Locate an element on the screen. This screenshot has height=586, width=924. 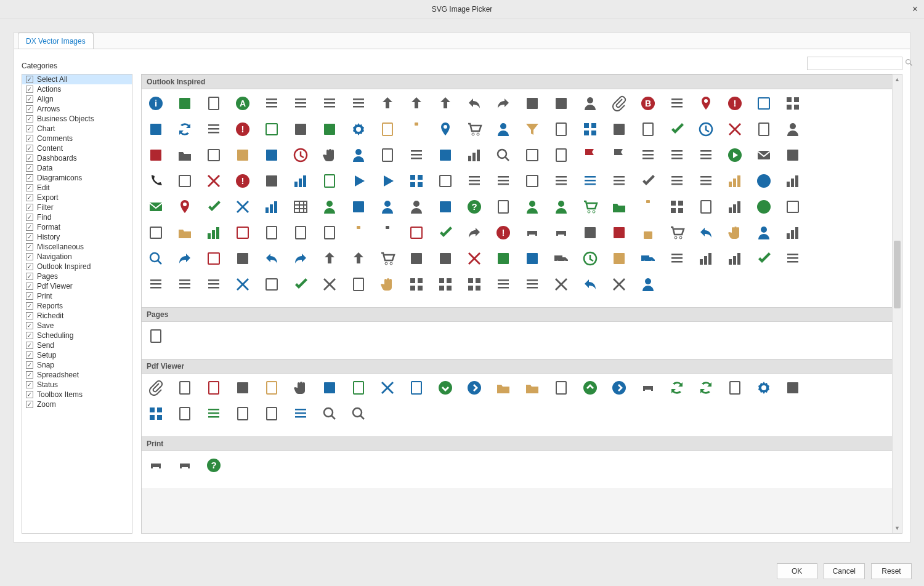
comment-icon is located at coordinates (793, 155).